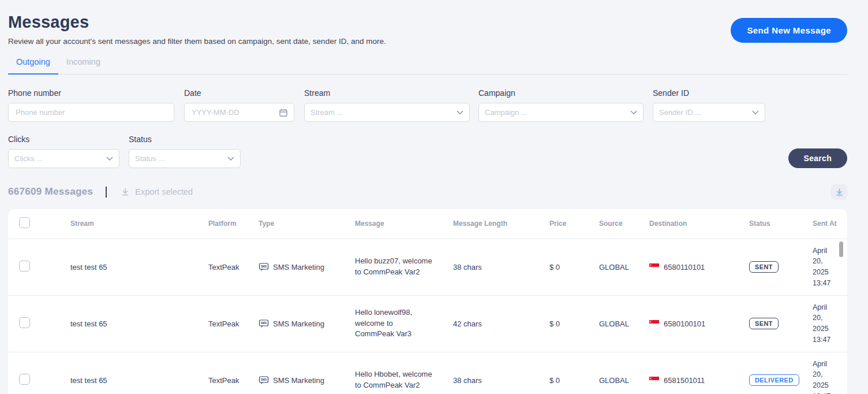 This screenshot has height=394, width=868. Describe the element at coordinates (839, 192) in the screenshot. I see `export-all-button` at that location.